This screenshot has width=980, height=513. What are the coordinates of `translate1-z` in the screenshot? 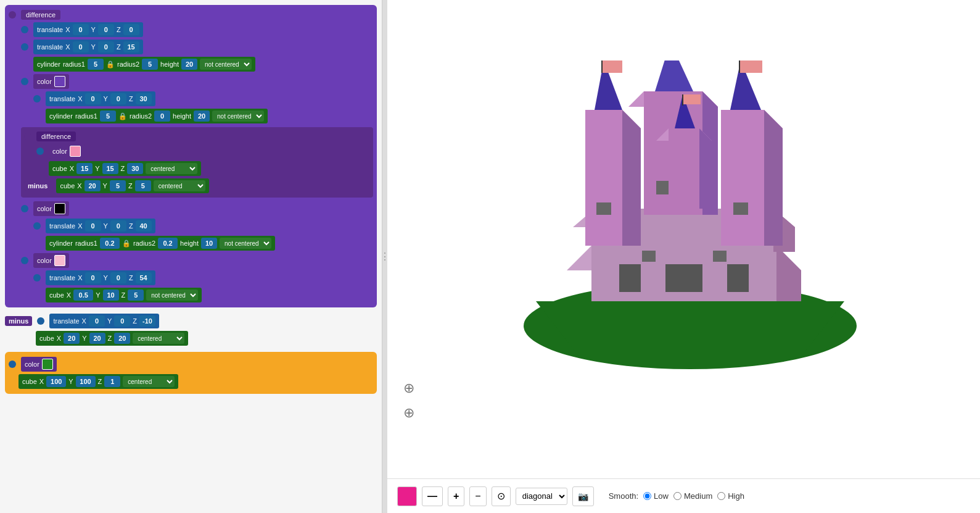 It's located at (131, 30).